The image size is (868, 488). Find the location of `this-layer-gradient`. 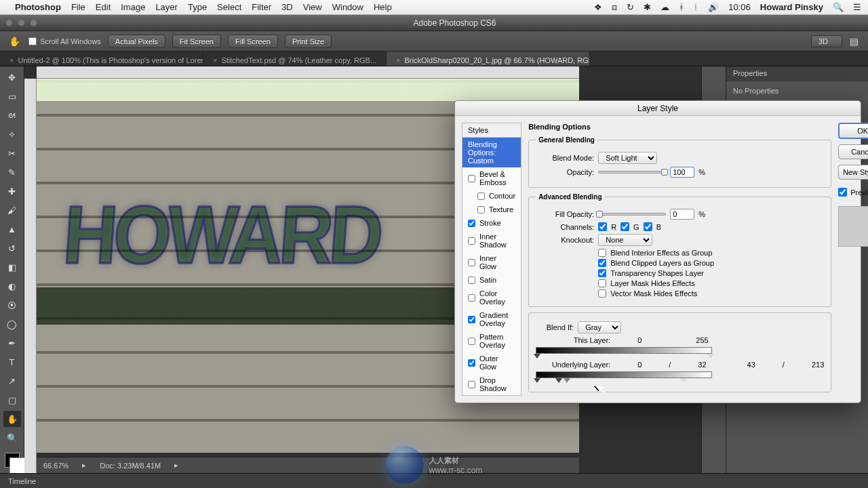

this-layer-gradient is located at coordinates (624, 350).